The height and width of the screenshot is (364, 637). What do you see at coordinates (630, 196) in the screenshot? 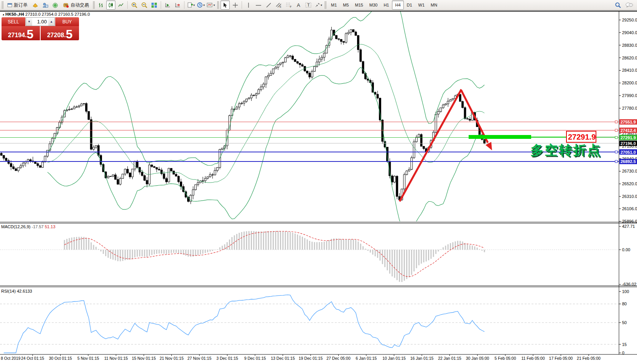
I see `price-tick-label: 26310.0` at bounding box center [630, 196].